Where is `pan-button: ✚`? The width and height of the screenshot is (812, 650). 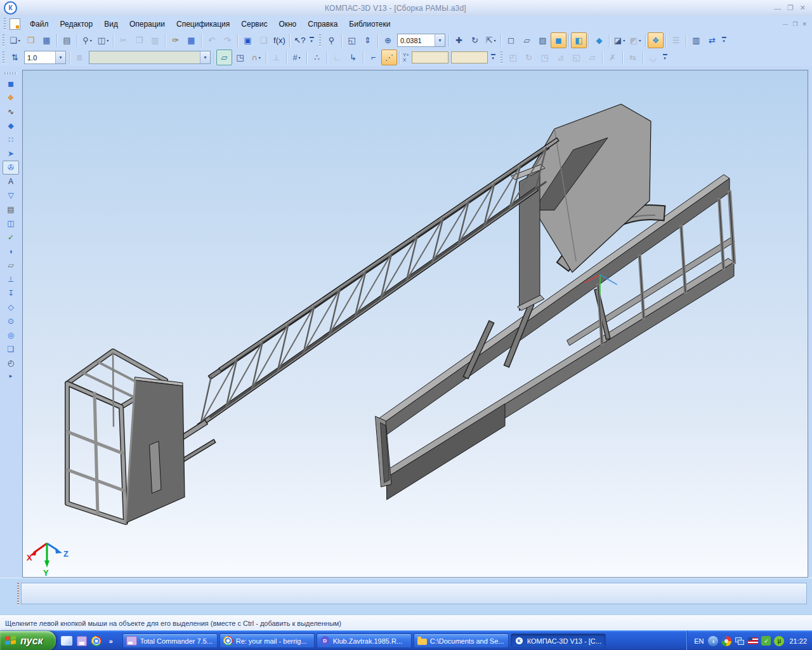
pan-button: ✚ is located at coordinates (459, 41).